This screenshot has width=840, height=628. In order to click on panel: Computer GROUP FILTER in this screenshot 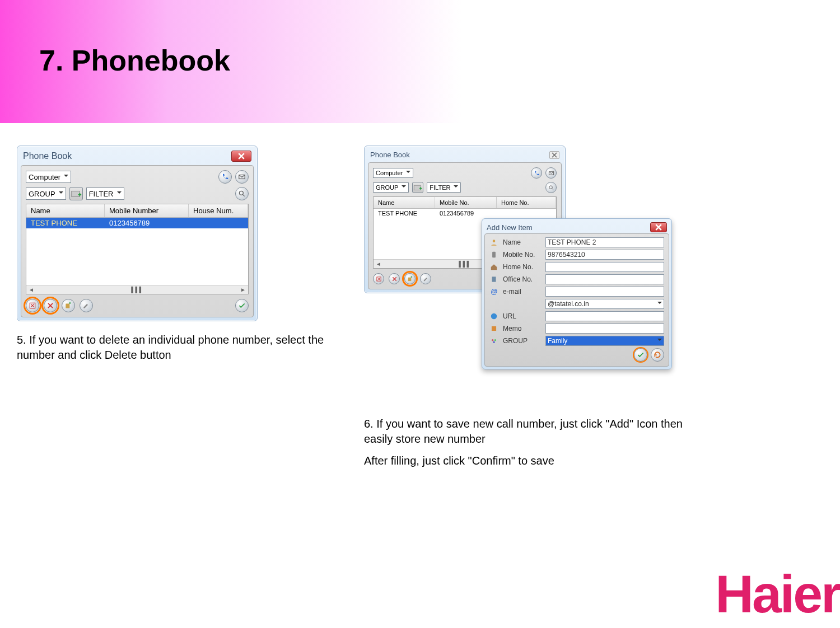, I will do `click(137, 241)`.